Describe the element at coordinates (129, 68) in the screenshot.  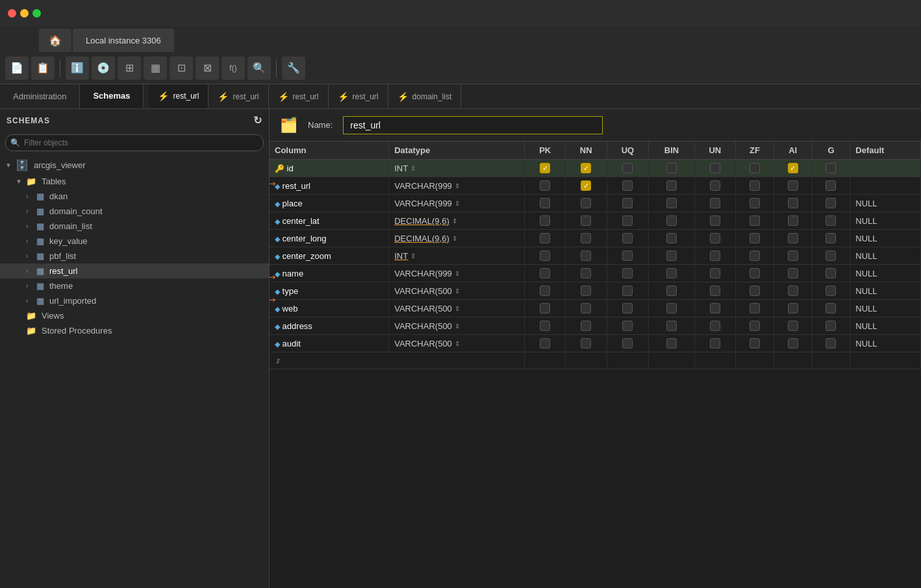
I see `table-add-button: ⊞` at that location.